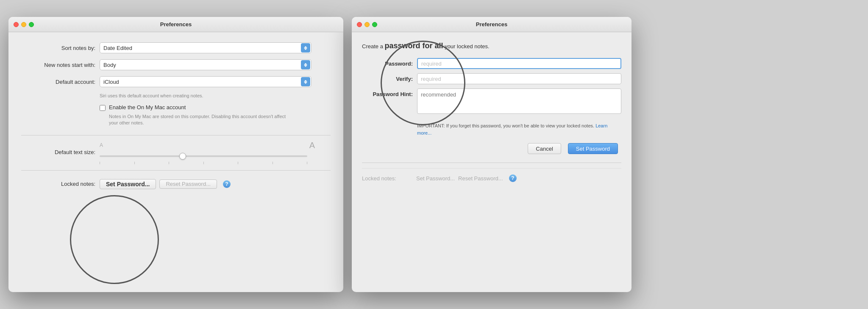 Image resolution: width=868 pixels, height=309 pixels. I want to click on reset-password-button: Reset Password..., so click(188, 184).